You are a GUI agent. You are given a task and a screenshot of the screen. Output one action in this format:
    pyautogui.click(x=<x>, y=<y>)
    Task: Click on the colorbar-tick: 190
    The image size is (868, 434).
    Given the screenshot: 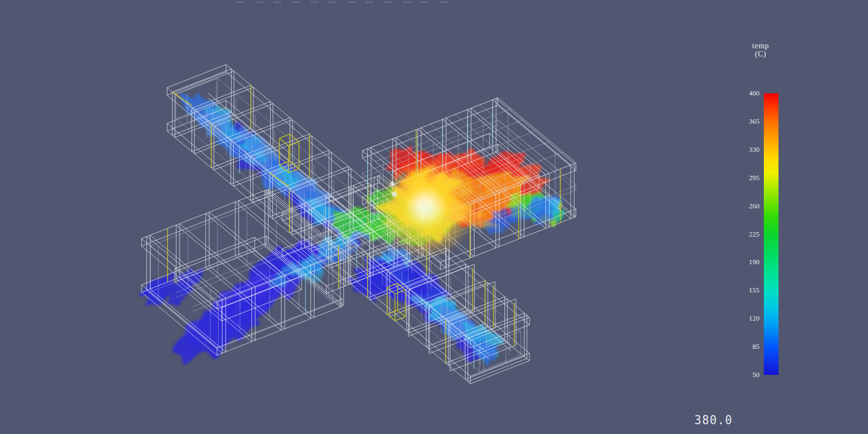 What is the action you would take?
    pyautogui.click(x=742, y=262)
    